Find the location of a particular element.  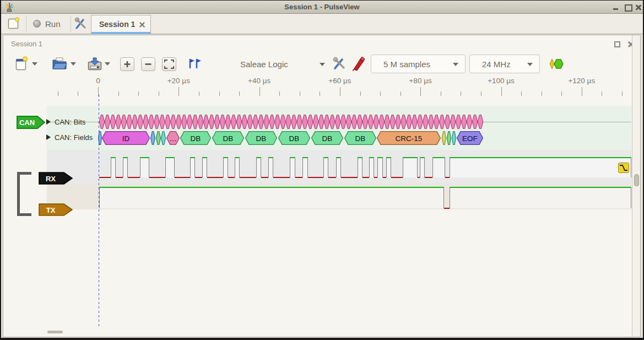

new-dropdown-icon is located at coordinates (35, 64).